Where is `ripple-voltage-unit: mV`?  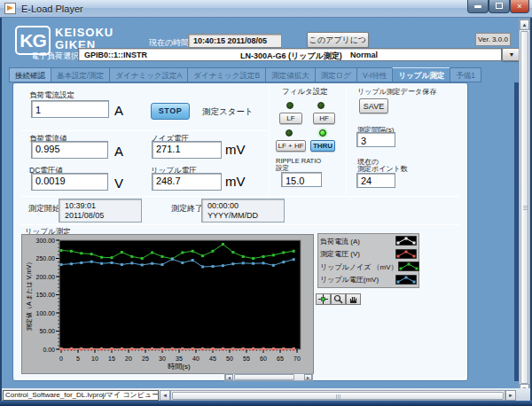
ripple-voltage-unit: mV is located at coordinates (236, 181).